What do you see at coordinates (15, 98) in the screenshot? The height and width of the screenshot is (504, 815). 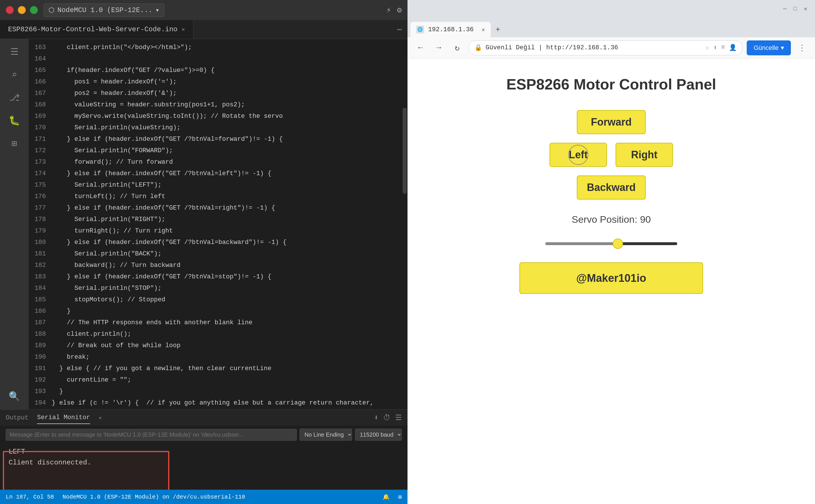 I see `sidebar-icon-git: ⎇` at bounding box center [15, 98].